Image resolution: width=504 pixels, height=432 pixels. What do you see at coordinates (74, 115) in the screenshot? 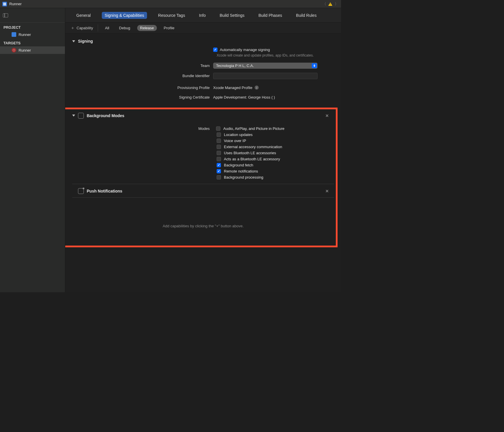
I see `disclosure-background-modes` at bounding box center [74, 115].